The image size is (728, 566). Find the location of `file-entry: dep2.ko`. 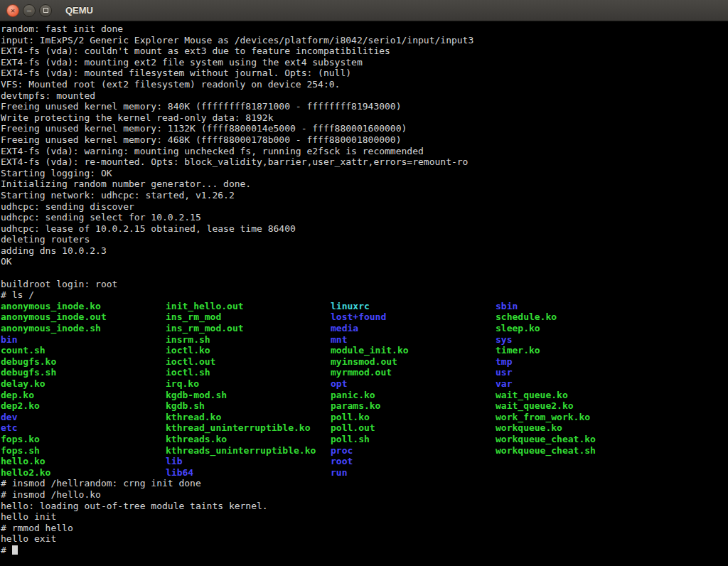

file-entry: dep2.ko is located at coordinates (83, 406).